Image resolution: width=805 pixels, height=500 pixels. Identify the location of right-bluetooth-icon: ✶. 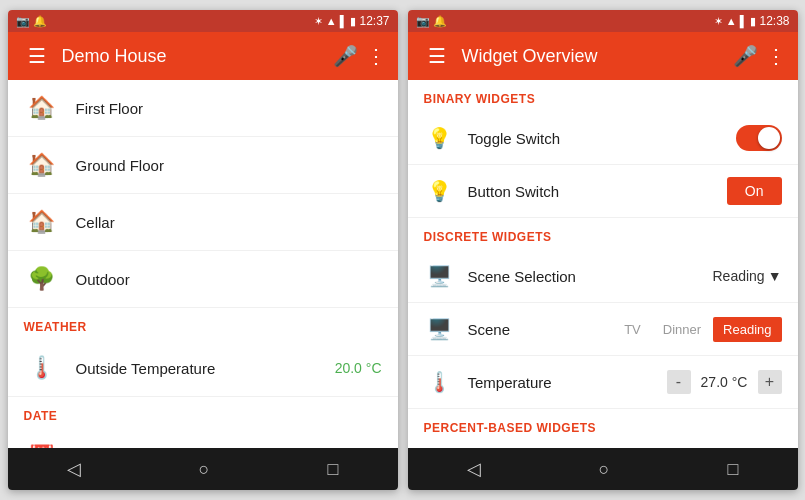
(718, 22).